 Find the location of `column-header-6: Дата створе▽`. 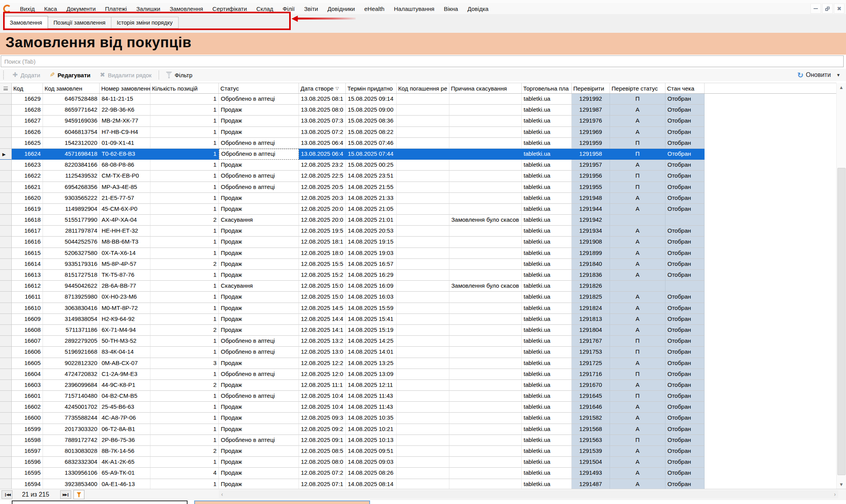

column-header-6: Дата створе▽ is located at coordinates (322, 88).